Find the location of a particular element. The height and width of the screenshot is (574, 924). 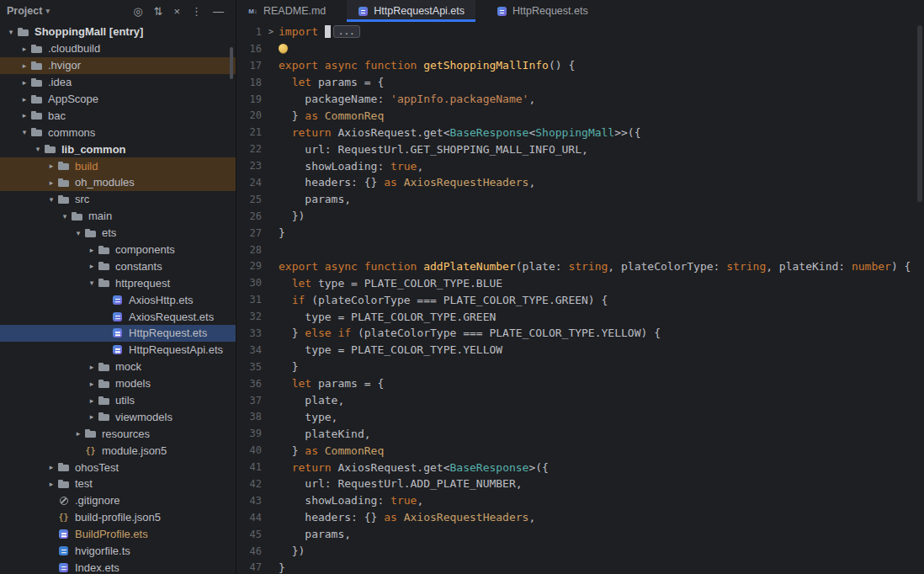

code-line-26: 26 }) is located at coordinates (581, 216).